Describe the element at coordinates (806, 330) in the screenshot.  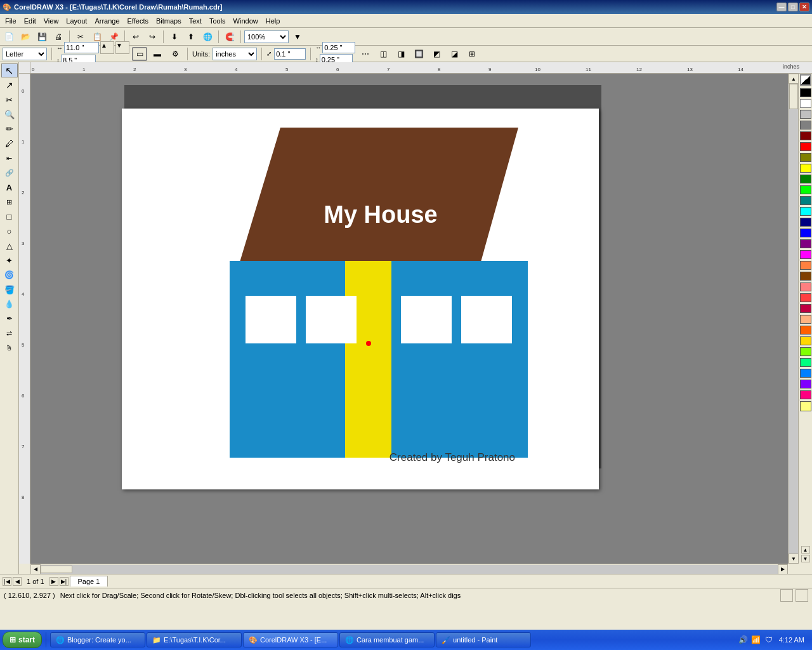
I see `color-tangerine` at that location.